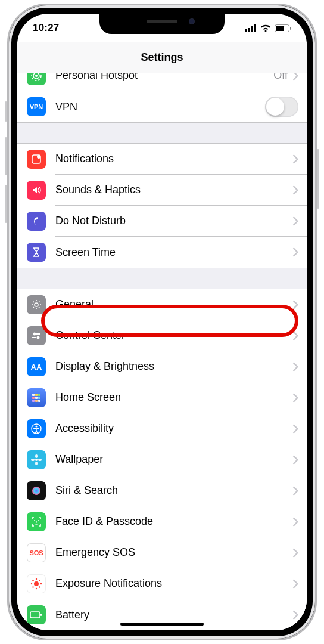  I want to click on row-battery: Battery, so click(162, 615).